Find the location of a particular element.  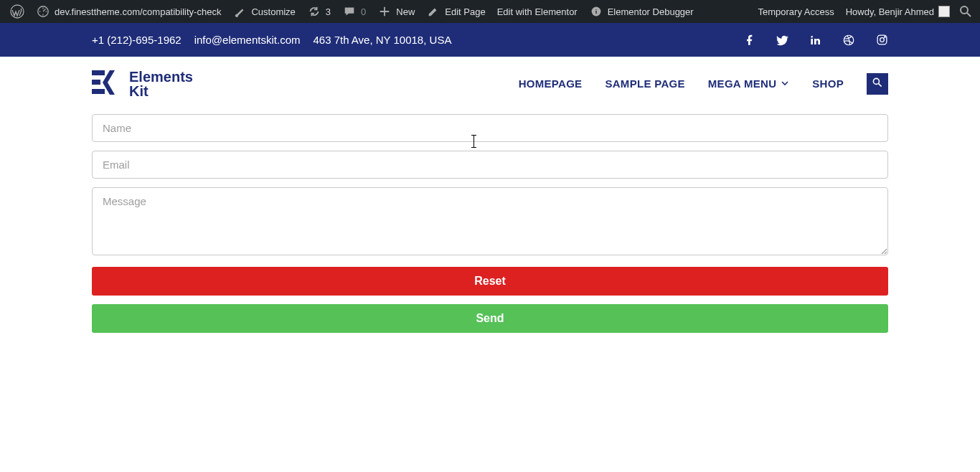

temporary-access-link: Temporary Access is located at coordinates (796, 11).